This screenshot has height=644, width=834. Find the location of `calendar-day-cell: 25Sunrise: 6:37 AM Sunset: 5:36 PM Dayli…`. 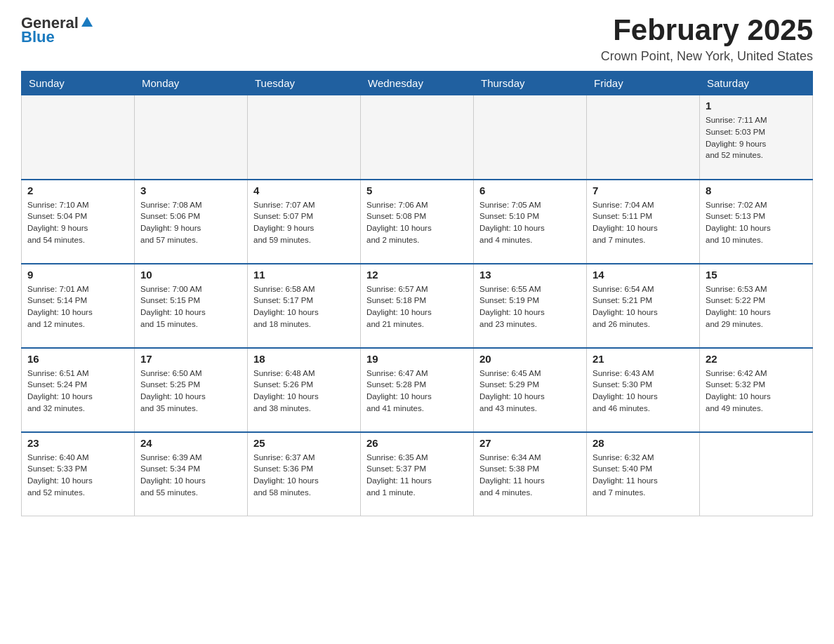

calendar-day-cell: 25Sunrise: 6:37 AM Sunset: 5:36 PM Dayli… is located at coordinates (305, 474).